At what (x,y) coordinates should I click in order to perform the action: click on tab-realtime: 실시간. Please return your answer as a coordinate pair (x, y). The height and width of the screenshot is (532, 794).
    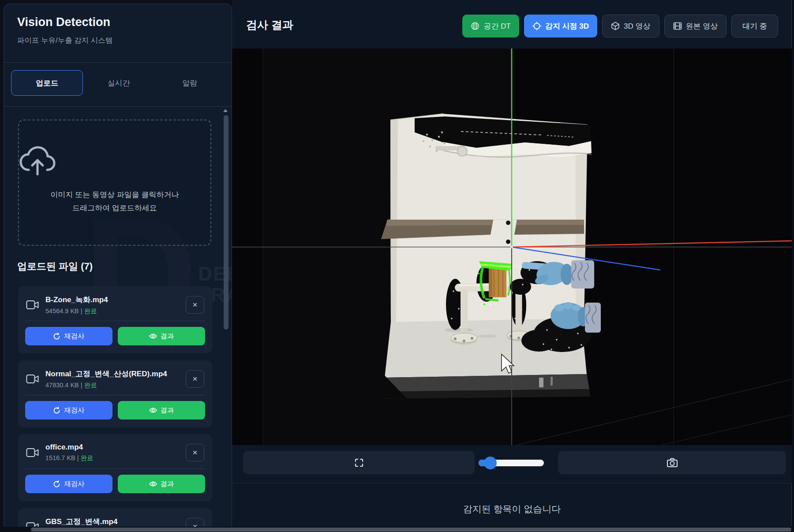
    Looking at the image, I should click on (118, 83).